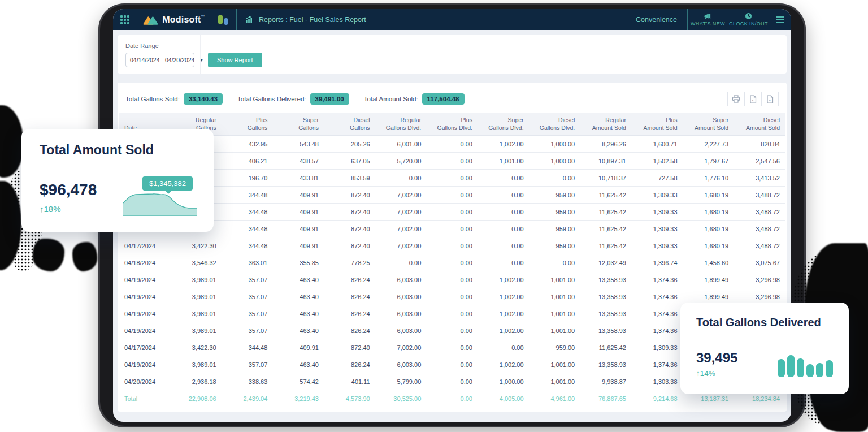  I want to click on column-header: SuperGallons, so click(298, 124).